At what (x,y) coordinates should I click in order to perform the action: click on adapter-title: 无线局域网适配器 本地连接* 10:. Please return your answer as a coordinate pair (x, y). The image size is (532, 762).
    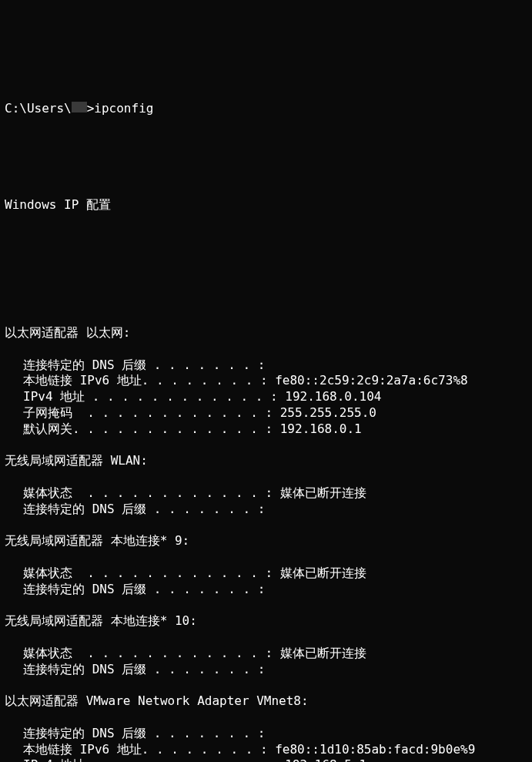
    Looking at the image, I should click on (266, 621).